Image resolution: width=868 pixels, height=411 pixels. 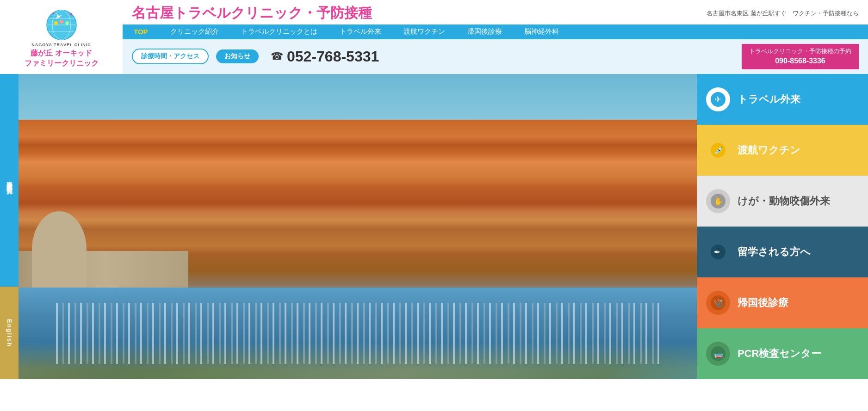 What do you see at coordinates (718, 354) in the screenshot?
I see `test-tube-icon: 🧫` at bounding box center [718, 354].